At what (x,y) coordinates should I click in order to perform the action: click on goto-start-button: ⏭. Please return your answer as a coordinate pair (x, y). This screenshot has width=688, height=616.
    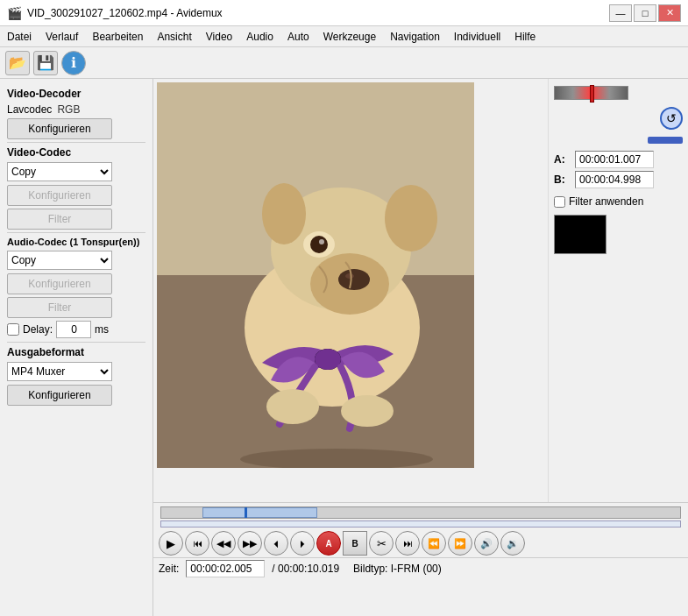
    Looking at the image, I should click on (408, 543).